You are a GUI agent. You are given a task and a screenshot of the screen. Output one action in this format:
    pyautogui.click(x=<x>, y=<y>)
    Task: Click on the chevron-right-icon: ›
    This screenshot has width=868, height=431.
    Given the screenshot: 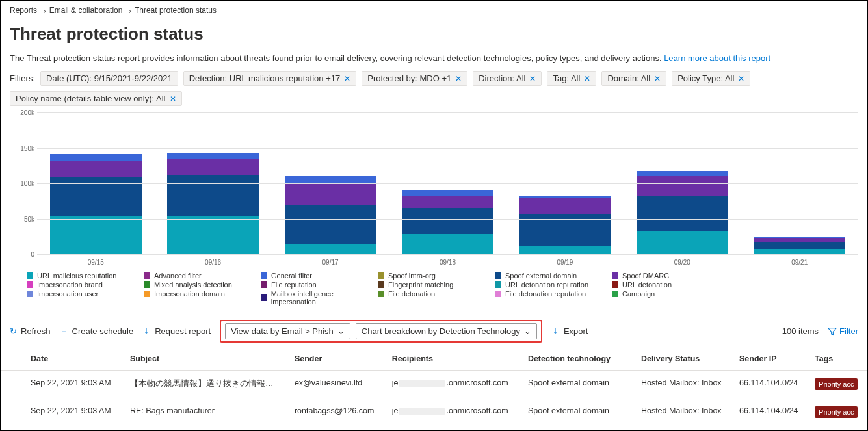 What is the action you would take?
    pyautogui.click(x=44, y=11)
    